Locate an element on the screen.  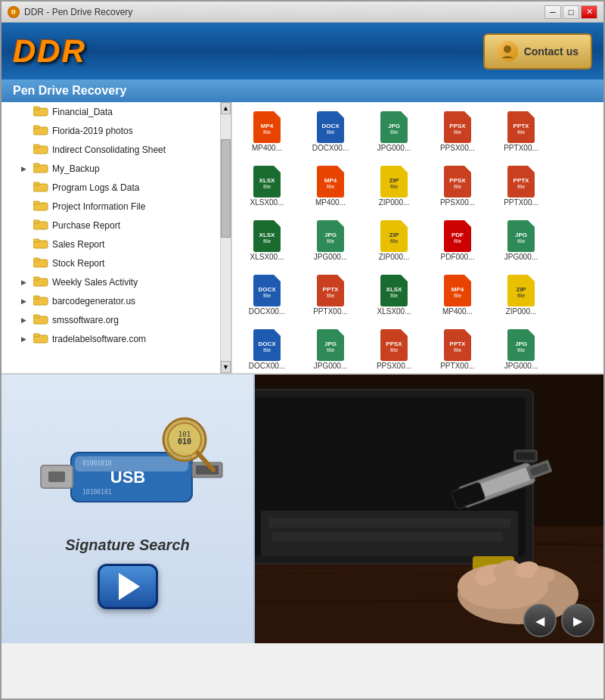
next-button: ▶ is located at coordinates (578, 621).